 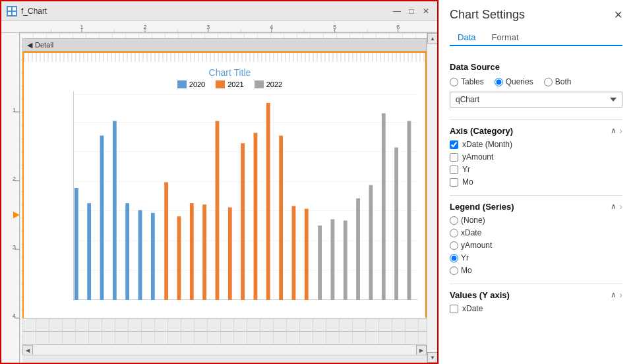 I want to click on radio-tables-input, so click(x=454, y=82).